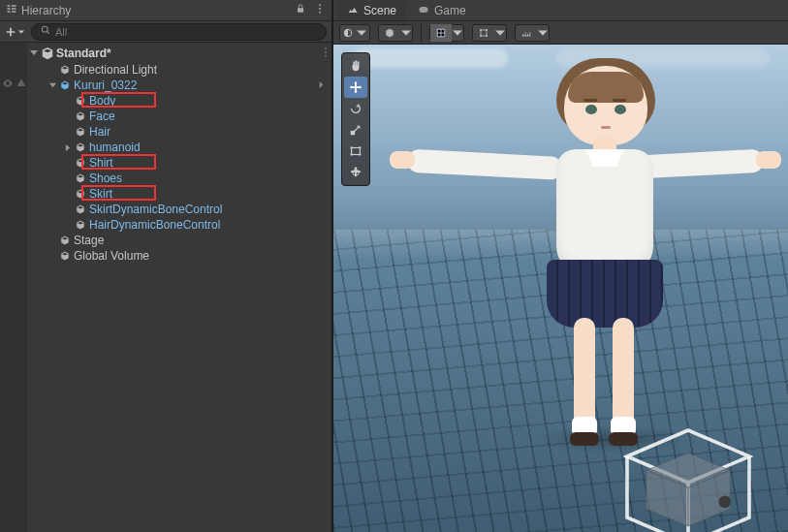  I want to click on gameobject-row: Body, so click(179, 101).